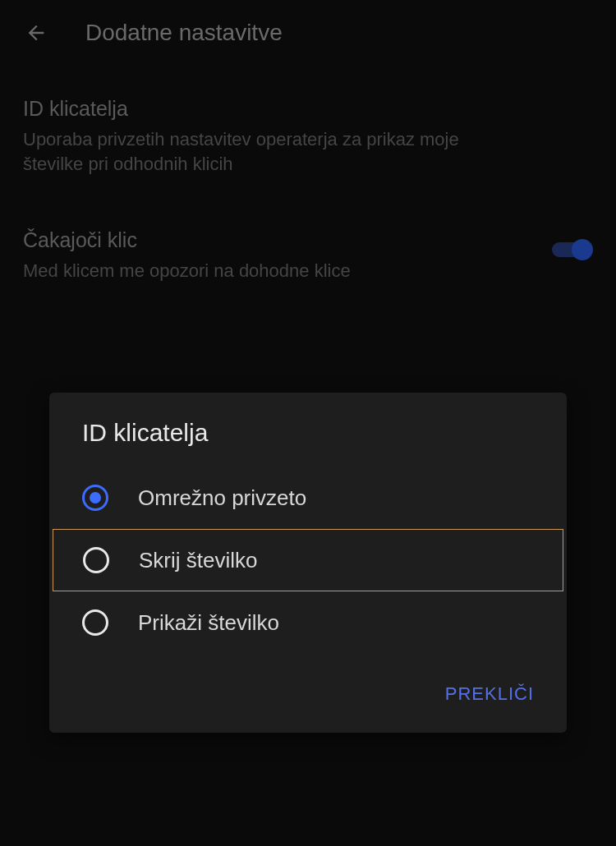 This screenshot has width=616, height=846. I want to click on radio-label: Omrežno privzeto, so click(222, 498).